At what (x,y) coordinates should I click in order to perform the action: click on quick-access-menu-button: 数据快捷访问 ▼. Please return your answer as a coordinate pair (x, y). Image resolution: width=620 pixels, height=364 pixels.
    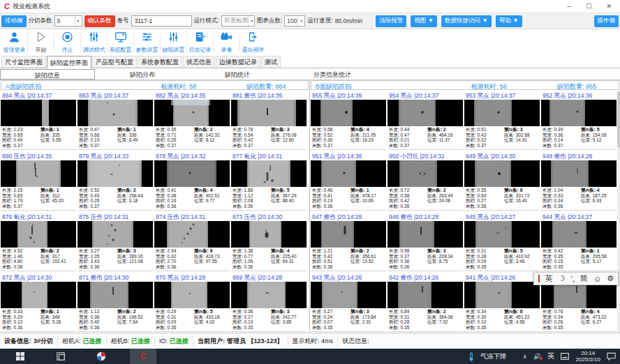
    Looking at the image, I should click on (466, 21).